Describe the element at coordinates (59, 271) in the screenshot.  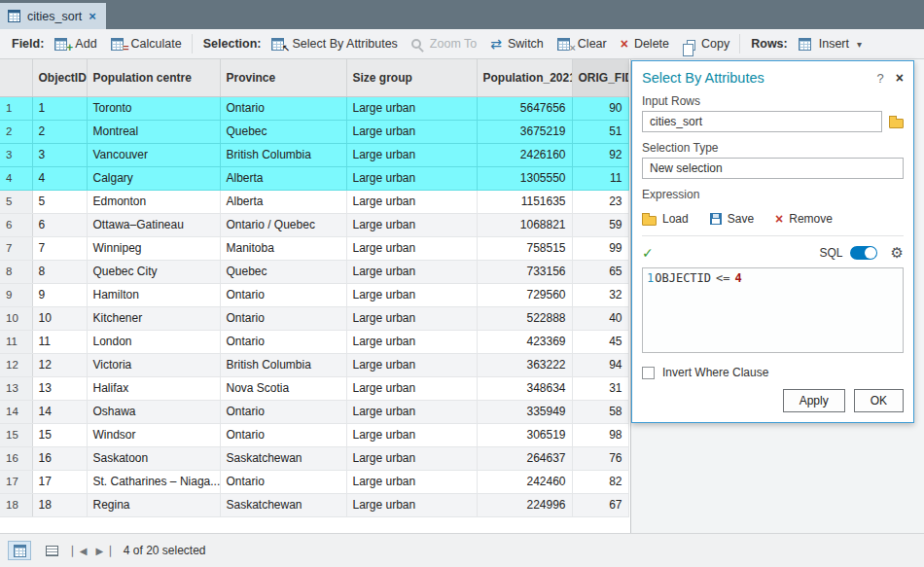
I see `cell-objectid: 8` at that location.